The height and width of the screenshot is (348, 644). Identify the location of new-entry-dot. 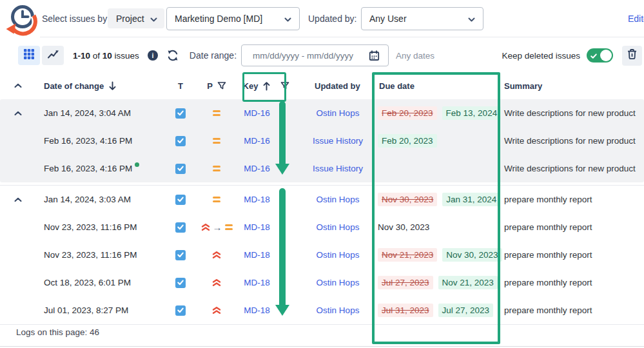
(137, 165).